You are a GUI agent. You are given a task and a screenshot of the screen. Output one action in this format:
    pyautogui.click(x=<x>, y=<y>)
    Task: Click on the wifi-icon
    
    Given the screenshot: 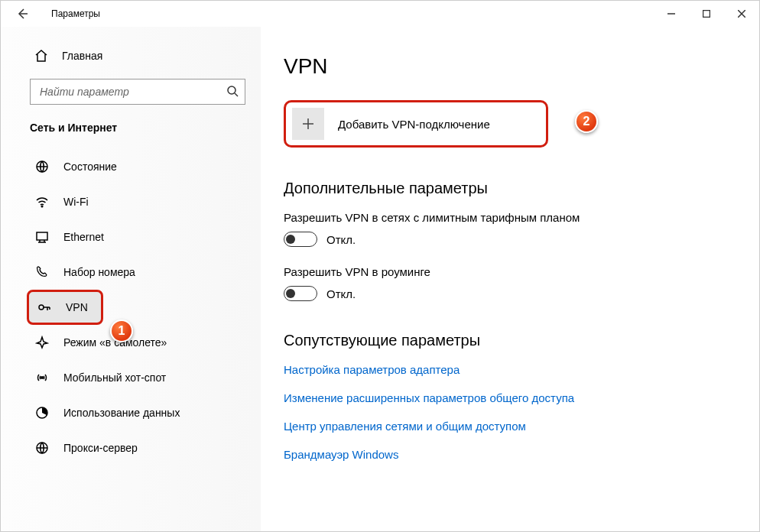 What is the action you would take?
    pyautogui.click(x=42, y=202)
    